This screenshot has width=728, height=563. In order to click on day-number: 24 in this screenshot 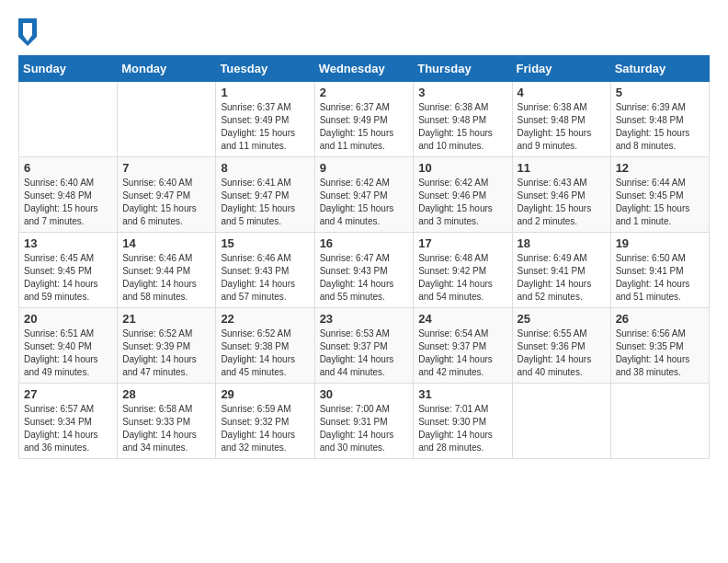, I will do `click(462, 318)`.